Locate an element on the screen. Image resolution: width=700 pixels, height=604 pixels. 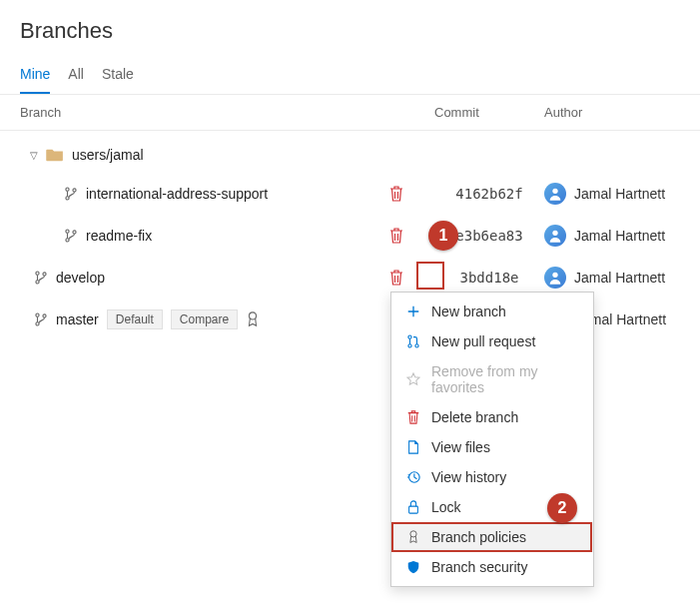
table-row: master Default Compare ⋯ 4162b62f Jamal … is located at coordinates (350, 319).